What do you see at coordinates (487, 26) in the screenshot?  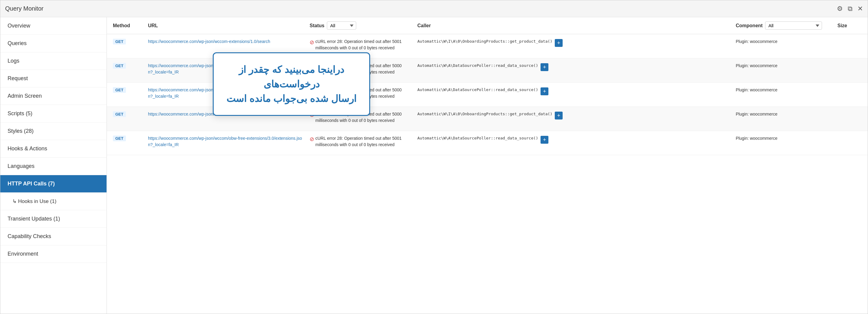 I see `table-header: Method URL Status All Success Error Call…` at bounding box center [487, 26].